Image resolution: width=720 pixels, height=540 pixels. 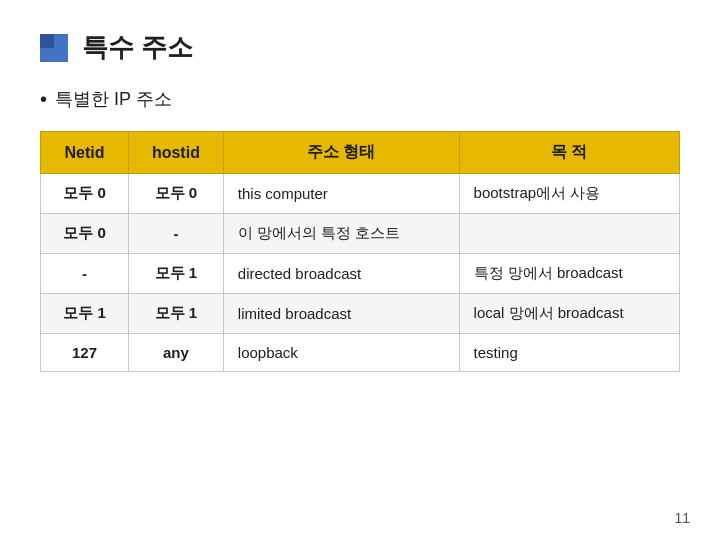 I want to click on cell-r2-c2: directed broadcast, so click(x=341, y=274).